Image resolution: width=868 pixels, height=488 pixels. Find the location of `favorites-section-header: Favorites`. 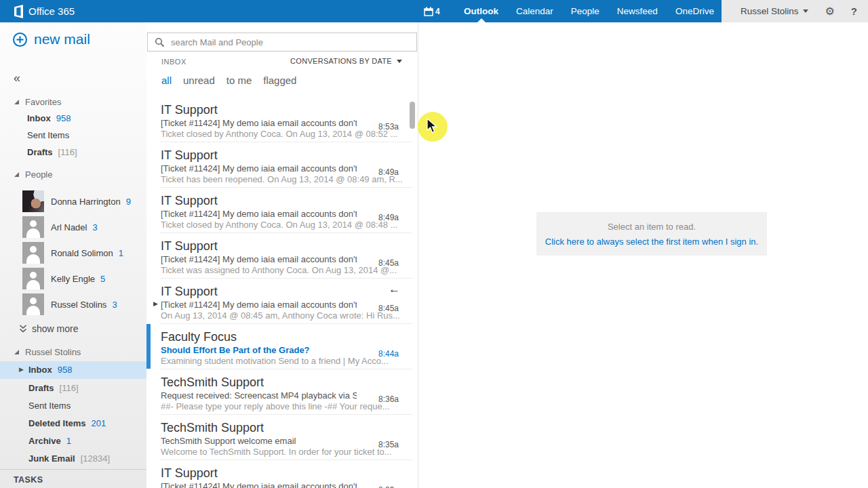

favorites-section-header: Favorites is located at coordinates (73, 102).